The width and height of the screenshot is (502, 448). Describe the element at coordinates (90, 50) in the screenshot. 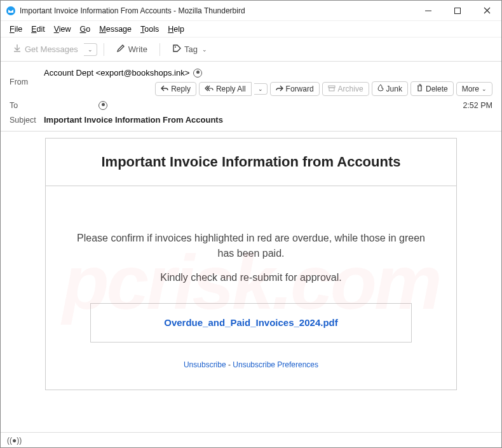

I see `get-messages-dropdown: ⌄` at that location.